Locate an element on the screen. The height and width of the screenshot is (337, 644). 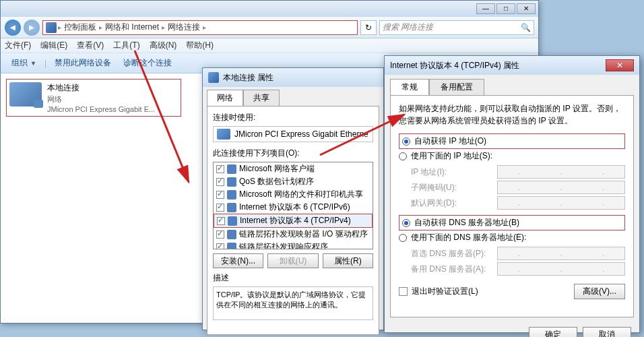
back-button: ◄ is located at coordinates (13, 28).